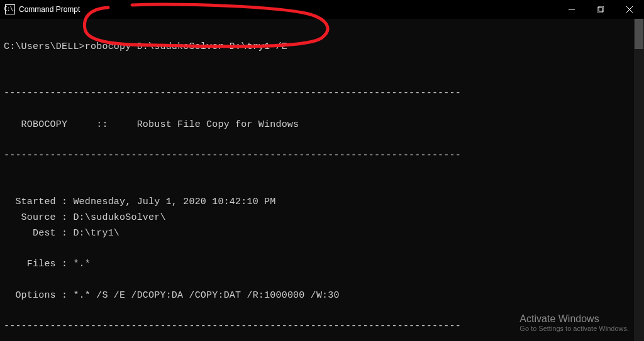 Image resolution: width=644 pixels, height=341 pixels. Describe the element at coordinates (639, 34) in the screenshot. I see `scrollbar-thumb` at that location.